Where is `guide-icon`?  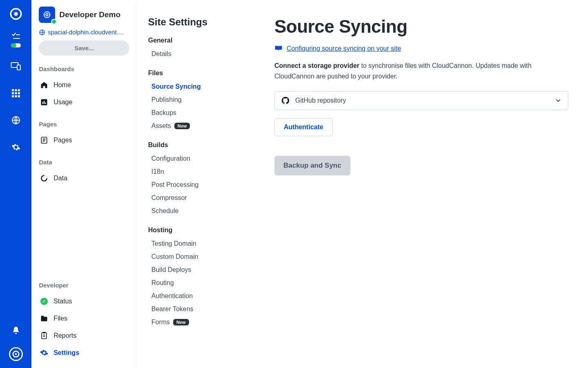
guide-icon is located at coordinates (278, 49).